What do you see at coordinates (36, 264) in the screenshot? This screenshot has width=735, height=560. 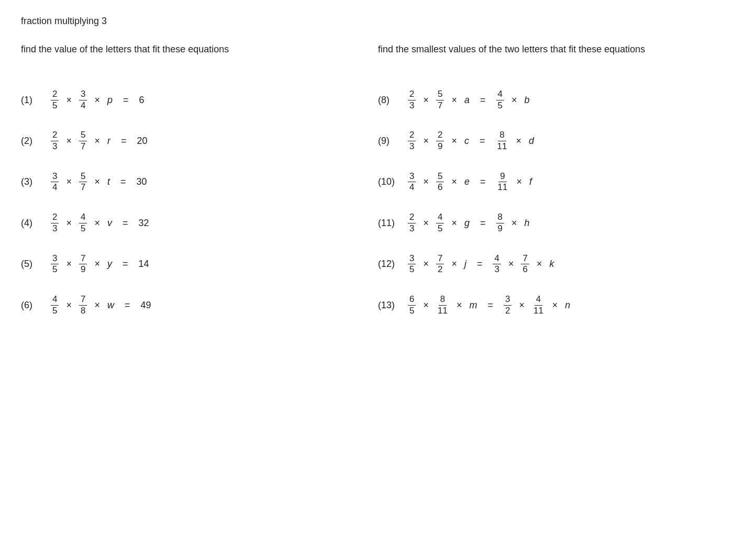 I see `equation-number: (5)` at bounding box center [36, 264].